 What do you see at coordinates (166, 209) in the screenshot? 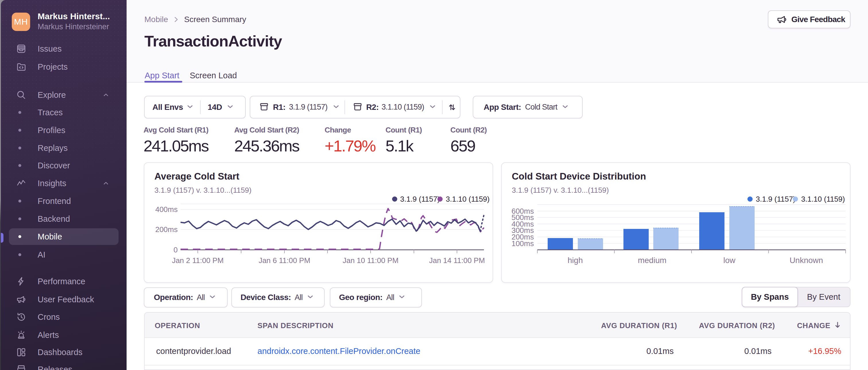
I see `svg-text: 400ms` at bounding box center [166, 209].